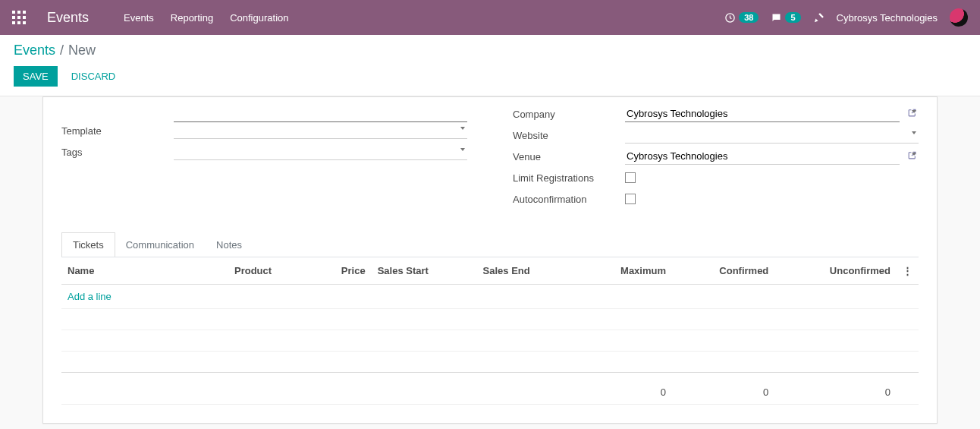  Describe the element at coordinates (490, 50) in the screenshot. I see `breadcrumb: Events / New` at that location.